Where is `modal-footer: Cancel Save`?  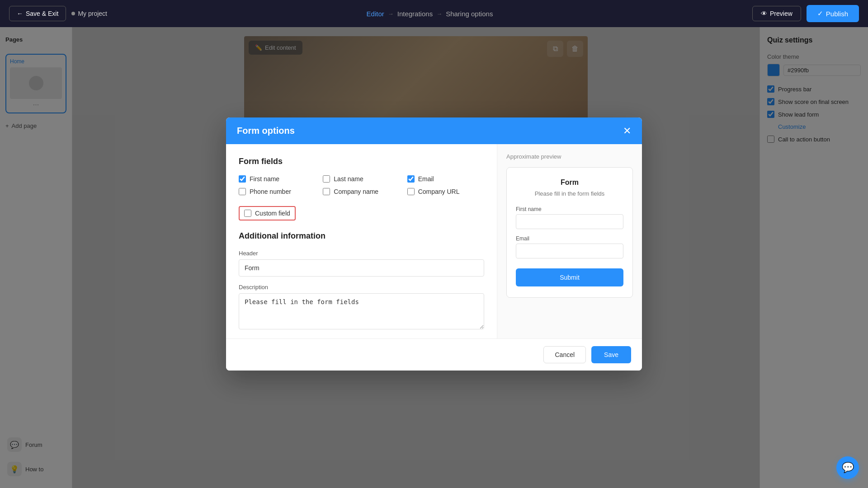 modal-footer: Cancel Save is located at coordinates (434, 354).